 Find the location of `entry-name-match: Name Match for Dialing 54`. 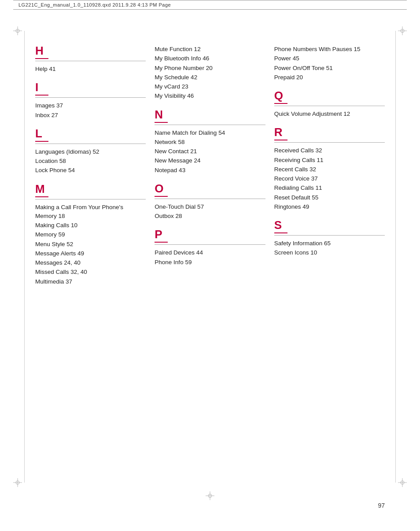

entry-name-match: Name Match for Dialing 54 is located at coordinates (210, 133).